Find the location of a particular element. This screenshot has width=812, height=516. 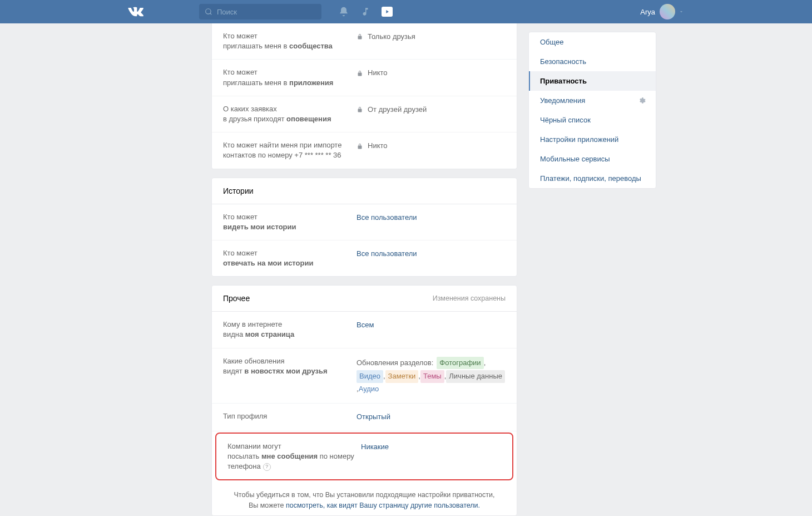

sidebar-item-label: Безопасность is located at coordinates (563, 61).